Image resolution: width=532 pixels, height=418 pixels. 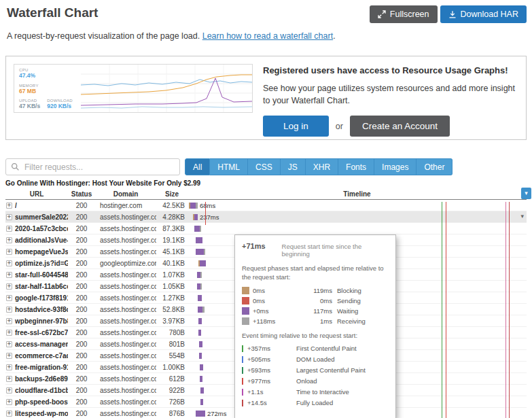 I want to click on size-cell: 1.05KB, so click(x=172, y=287).